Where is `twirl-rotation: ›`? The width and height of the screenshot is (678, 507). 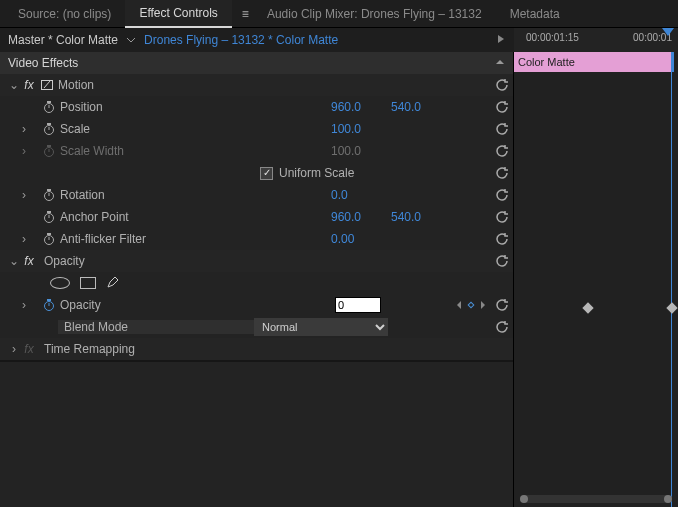
twirl-rotation: › is located at coordinates (24, 195).